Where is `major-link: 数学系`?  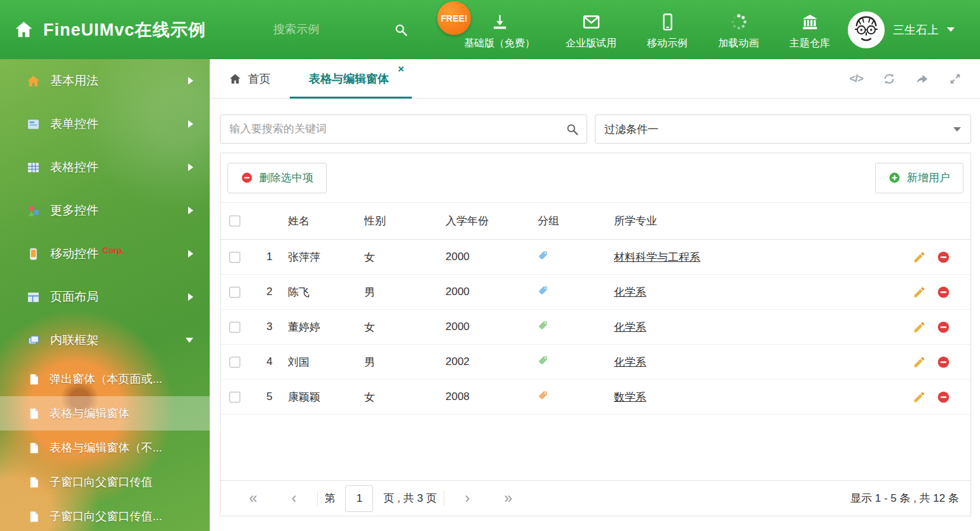
major-link: 数学系 is located at coordinates (630, 397).